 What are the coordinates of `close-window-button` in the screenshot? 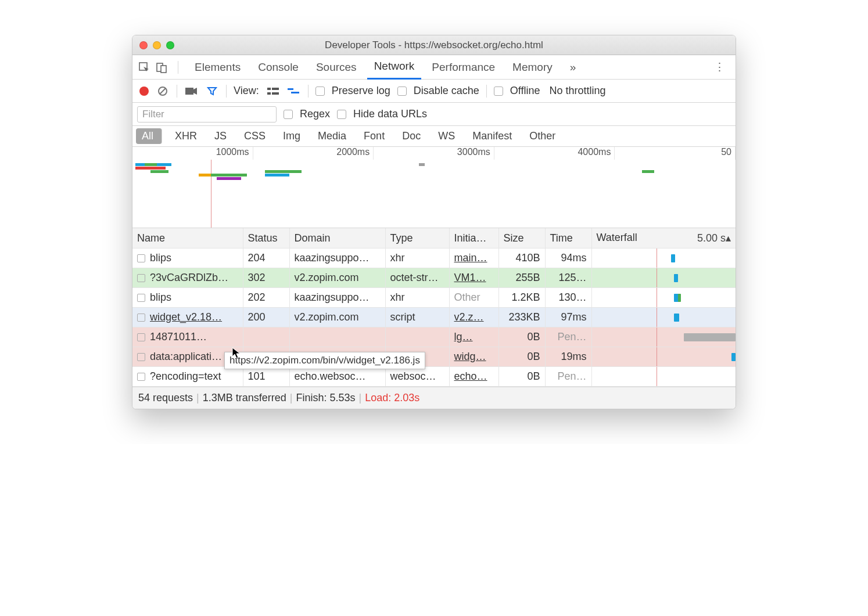 It's located at (144, 45).